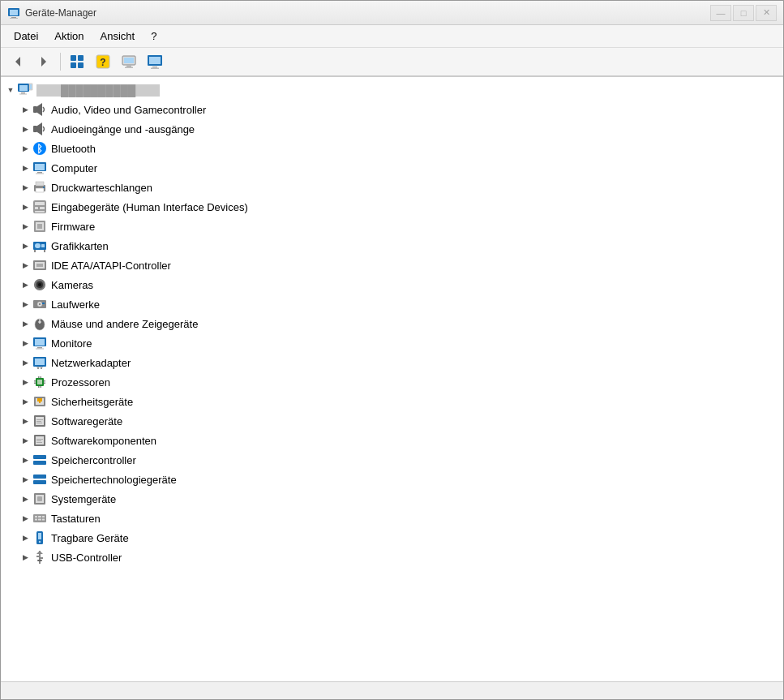  I want to click on scan-button, so click(155, 62).